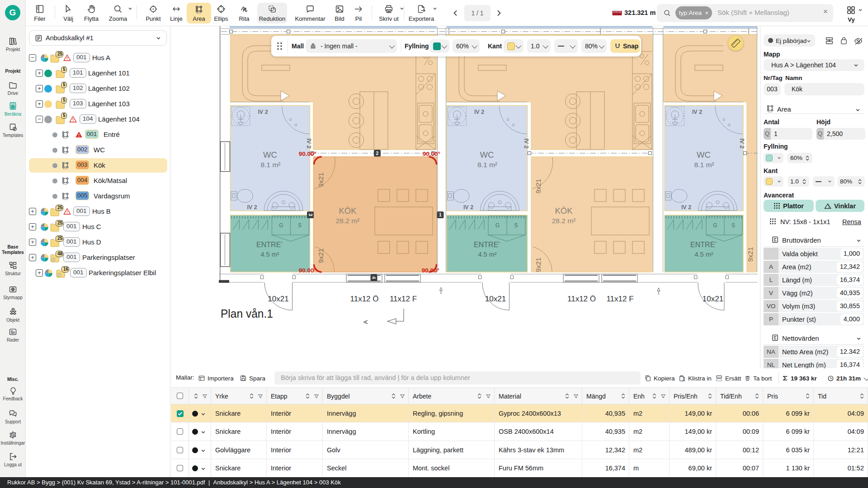 The height and width of the screenshot is (488, 868). I want to click on svg-text: Plan vån.1, so click(247, 314).